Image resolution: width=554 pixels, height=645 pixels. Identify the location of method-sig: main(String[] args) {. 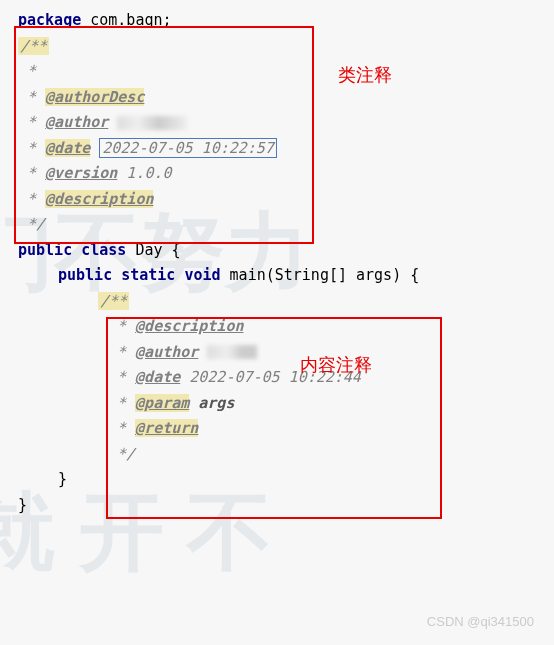
(325, 275).